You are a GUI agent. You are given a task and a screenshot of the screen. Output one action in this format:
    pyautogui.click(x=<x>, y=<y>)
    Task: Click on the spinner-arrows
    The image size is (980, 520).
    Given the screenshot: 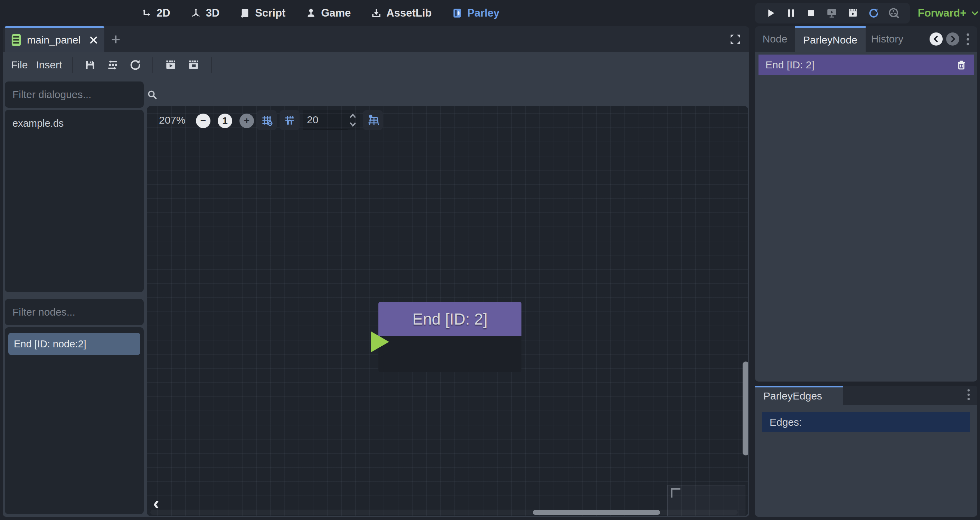 What is the action you would take?
    pyautogui.click(x=353, y=120)
    